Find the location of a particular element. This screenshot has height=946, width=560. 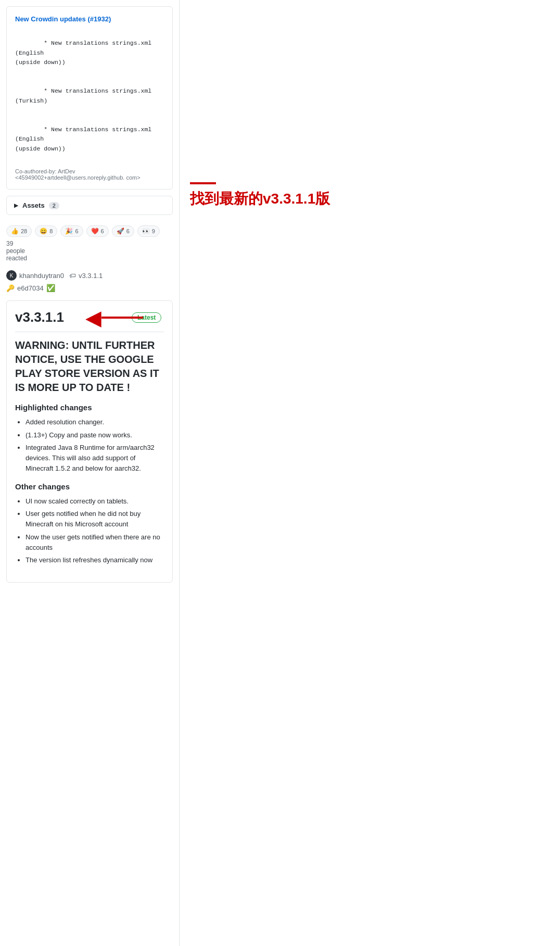

annotation-text: 找到最新的v3.3.1.1版 is located at coordinates (370, 199).